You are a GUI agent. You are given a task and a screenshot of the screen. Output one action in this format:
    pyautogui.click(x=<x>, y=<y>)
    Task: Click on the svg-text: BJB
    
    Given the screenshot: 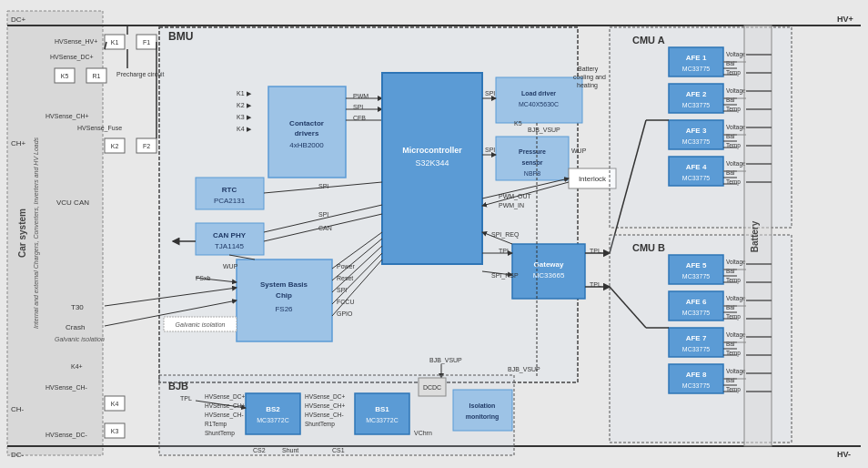 What is the action you would take?
    pyautogui.click(x=178, y=386)
    